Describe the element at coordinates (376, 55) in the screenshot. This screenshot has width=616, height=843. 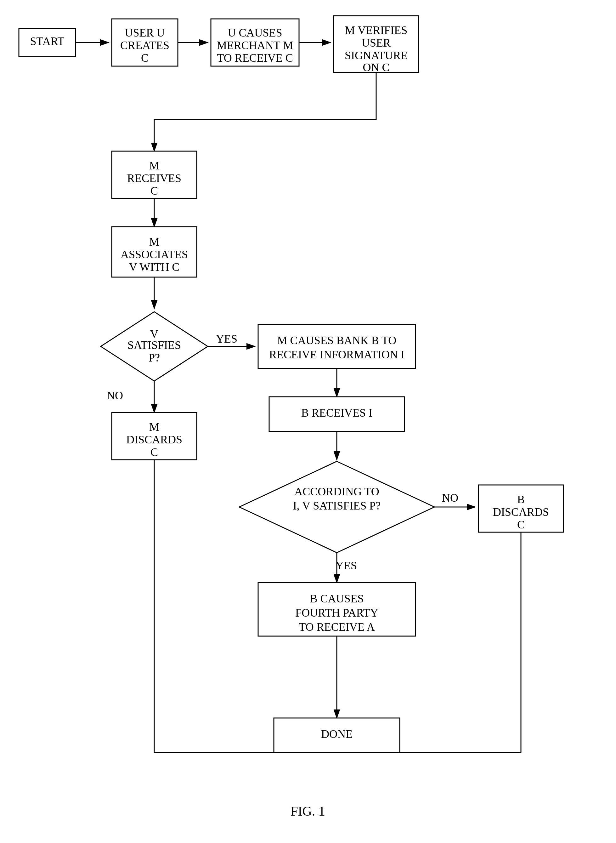
I see `m-verifies-line3: SIGNATURE` at that location.